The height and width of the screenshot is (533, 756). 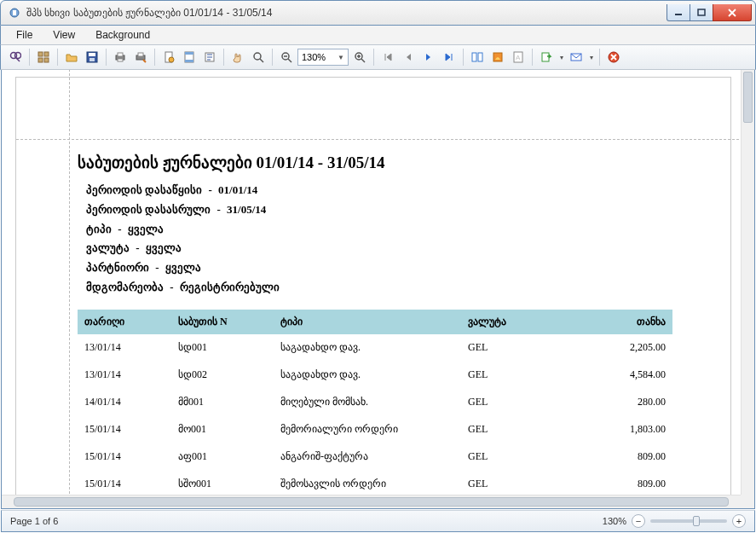 What do you see at coordinates (15, 57) in the screenshot?
I see `search-icon` at bounding box center [15, 57].